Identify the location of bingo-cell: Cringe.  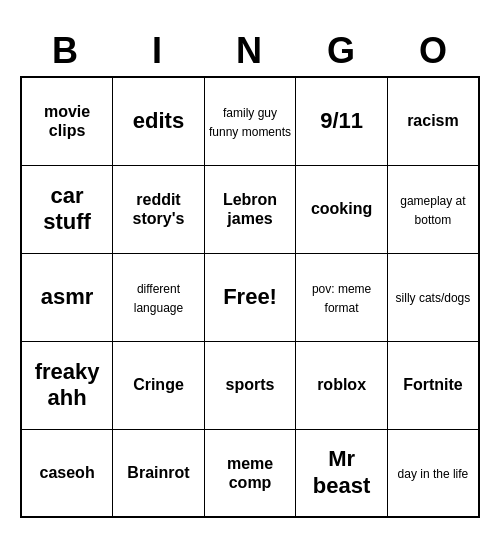
(159, 385).